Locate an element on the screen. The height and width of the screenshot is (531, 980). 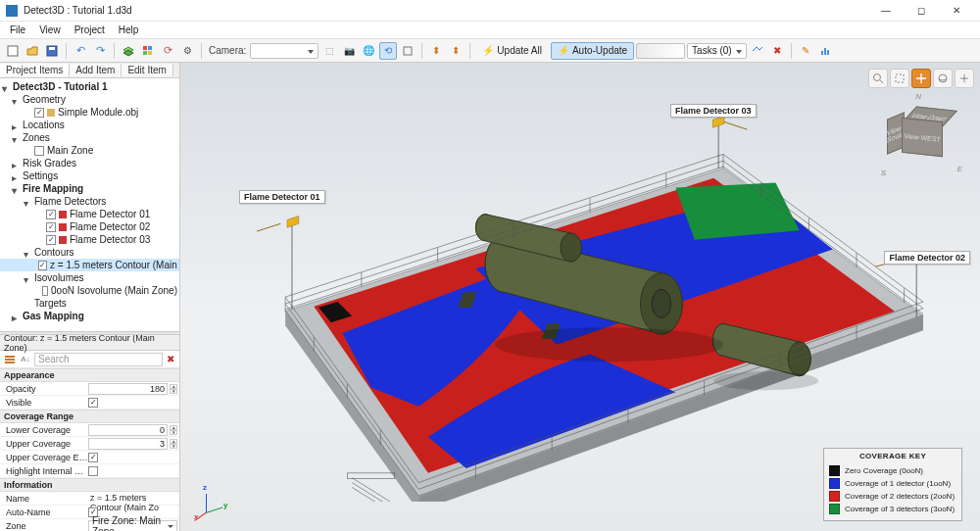
section-coverage: Coverage Range is located at coordinates (90, 416).